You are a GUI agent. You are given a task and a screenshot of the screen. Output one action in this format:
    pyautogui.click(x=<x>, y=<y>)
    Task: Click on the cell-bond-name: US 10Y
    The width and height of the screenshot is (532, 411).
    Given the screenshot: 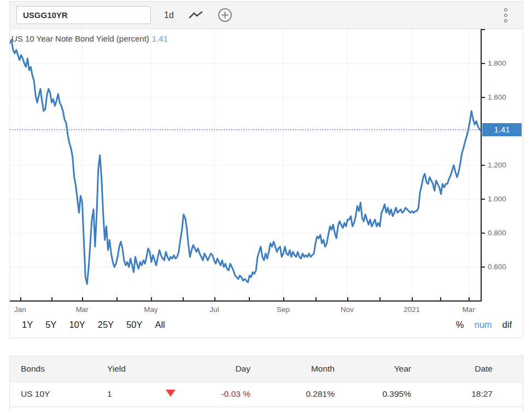 What is the action you would take?
    pyautogui.click(x=53, y=394)
    